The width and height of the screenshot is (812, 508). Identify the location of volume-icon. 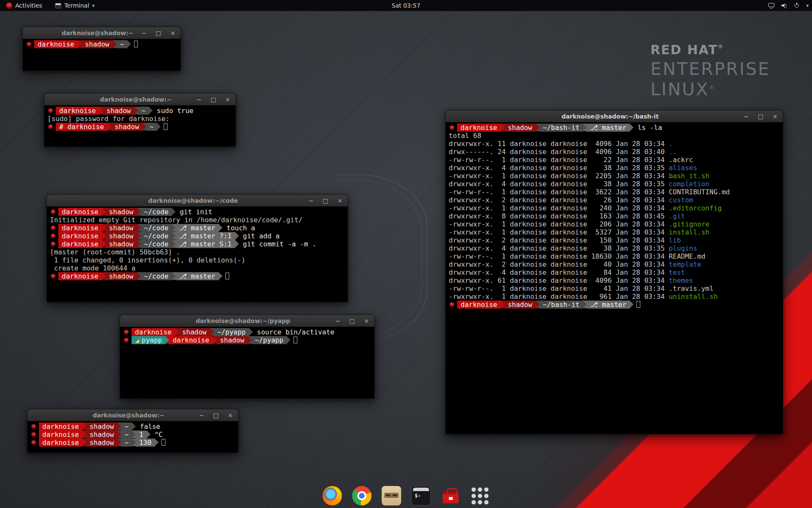
(784, 6).